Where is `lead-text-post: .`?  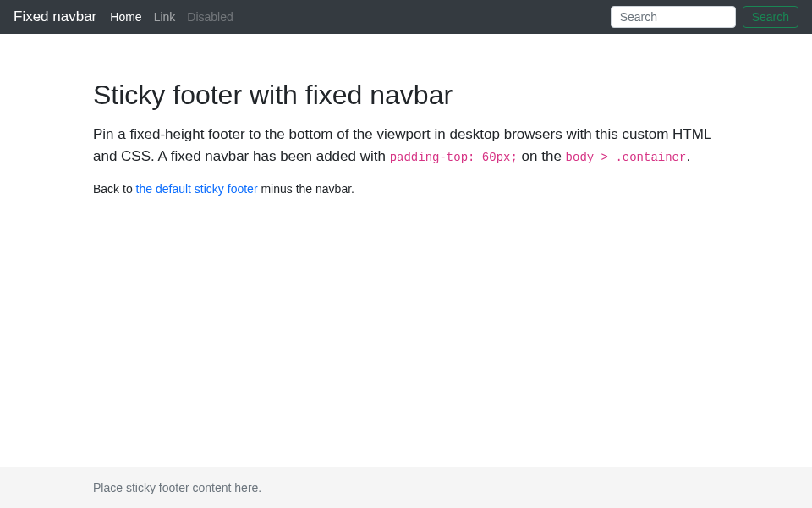 lead-text-post: . is located at coordinates (689, 156).